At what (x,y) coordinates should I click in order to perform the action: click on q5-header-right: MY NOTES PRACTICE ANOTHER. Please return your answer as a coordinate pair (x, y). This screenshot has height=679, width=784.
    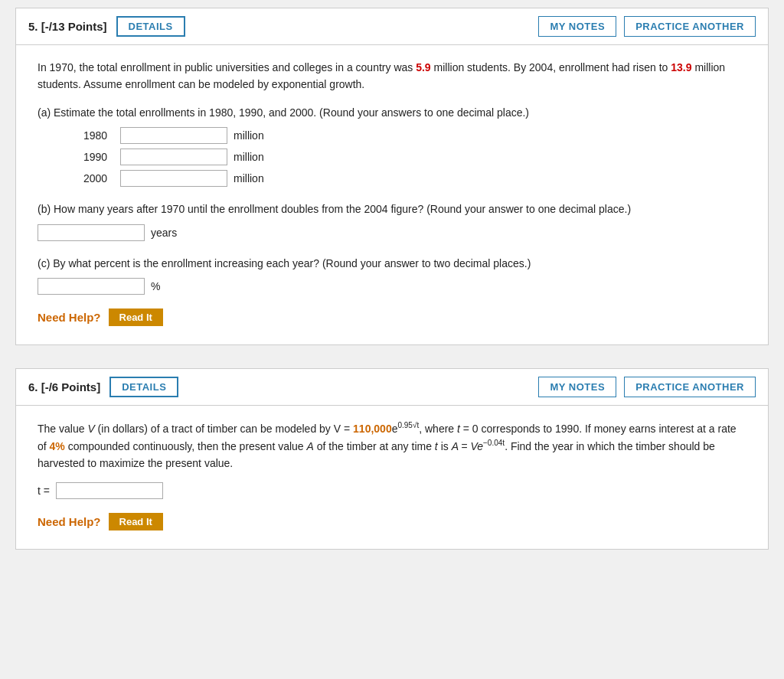
    Looking at the image, I should click on (647, 26).